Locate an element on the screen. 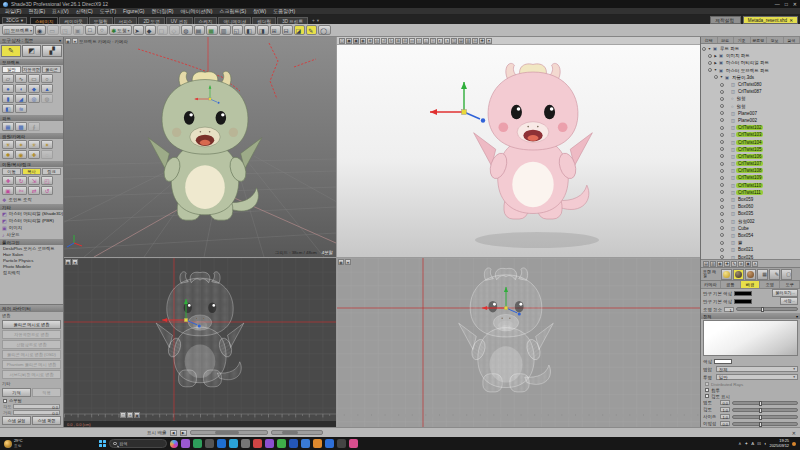 The height and width of the screenshot is (450, 800). convert-option-button: 자유곡면으로 변환 is located at coordinates (32, 334).